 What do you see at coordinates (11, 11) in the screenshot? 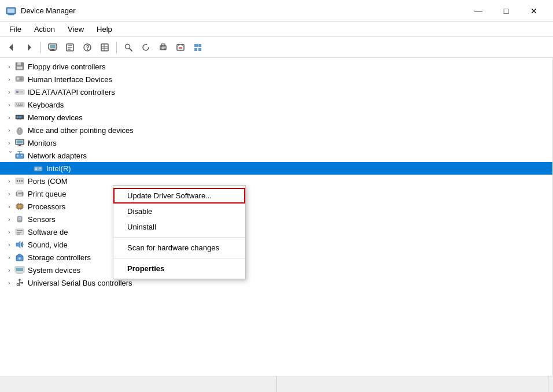
I see `app-icon` at bounding box center [11, 11].